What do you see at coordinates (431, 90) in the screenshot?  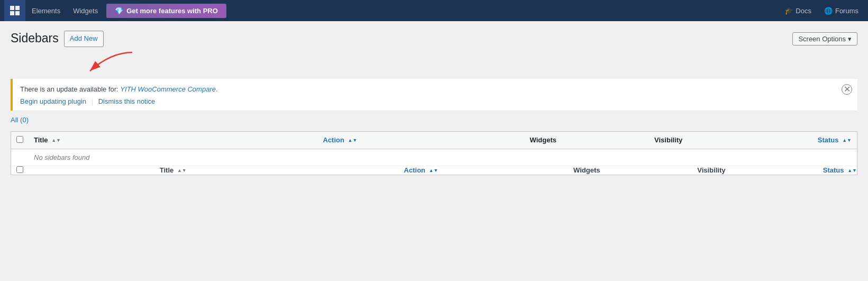 I see `notice-text: There is an update available for: YITH W…` at bounding box center [431, 90].